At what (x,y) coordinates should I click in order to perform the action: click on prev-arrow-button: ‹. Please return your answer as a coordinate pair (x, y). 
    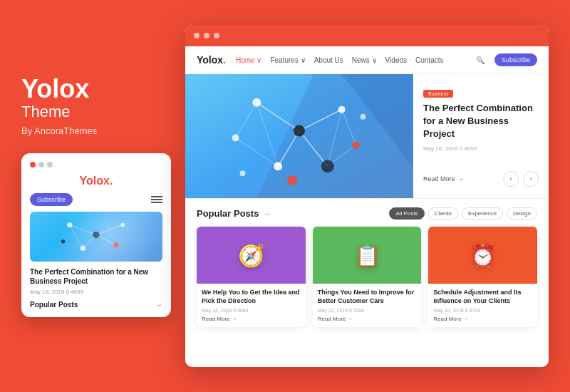
    Looking at the image, I should click on (511, 179).